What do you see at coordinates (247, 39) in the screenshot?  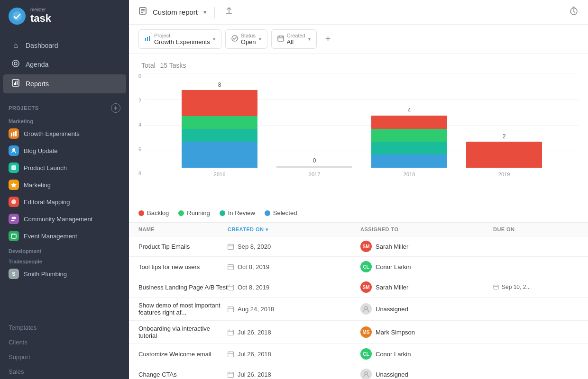 I see `status-filter: Status Open ▾` at bounding box center [247, 39].